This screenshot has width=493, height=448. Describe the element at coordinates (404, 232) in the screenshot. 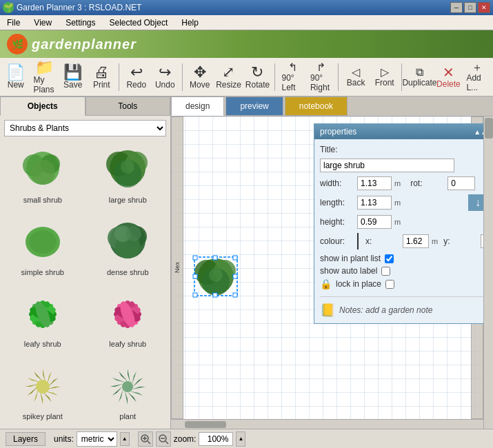

I see `props-content: Title: width: m rot: le` at that location.